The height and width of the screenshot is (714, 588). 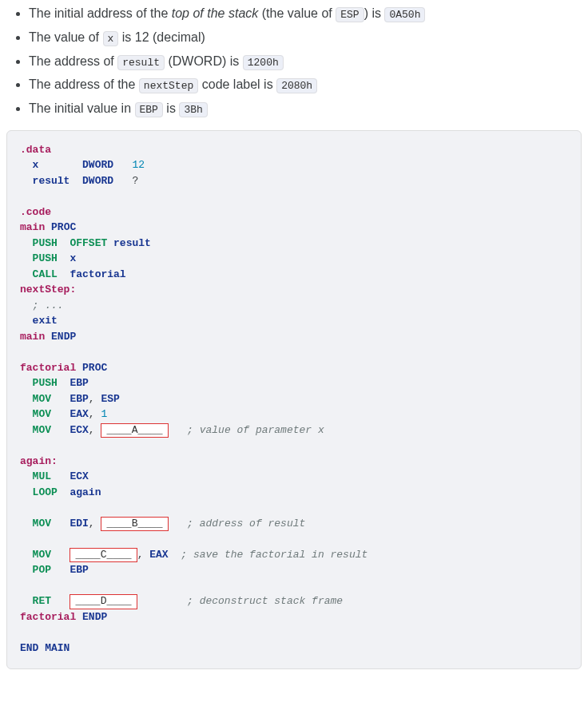 I want to click on comment: ; deconstruct stack frame, so click(x=265, y=601).